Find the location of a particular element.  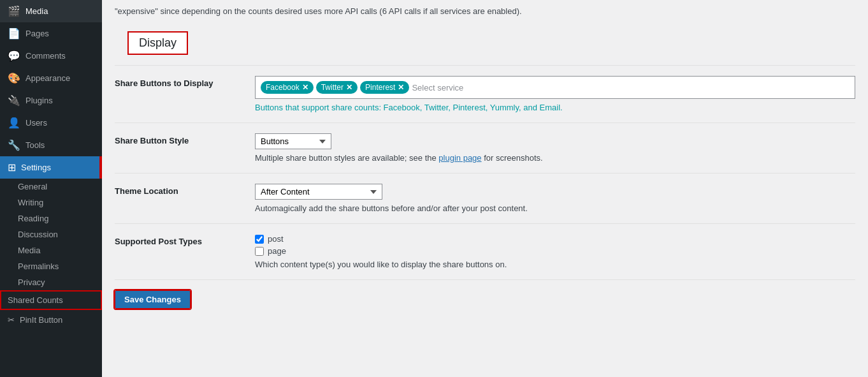

sidebar-item-label: Appearance is located at coordinates (48, 78).